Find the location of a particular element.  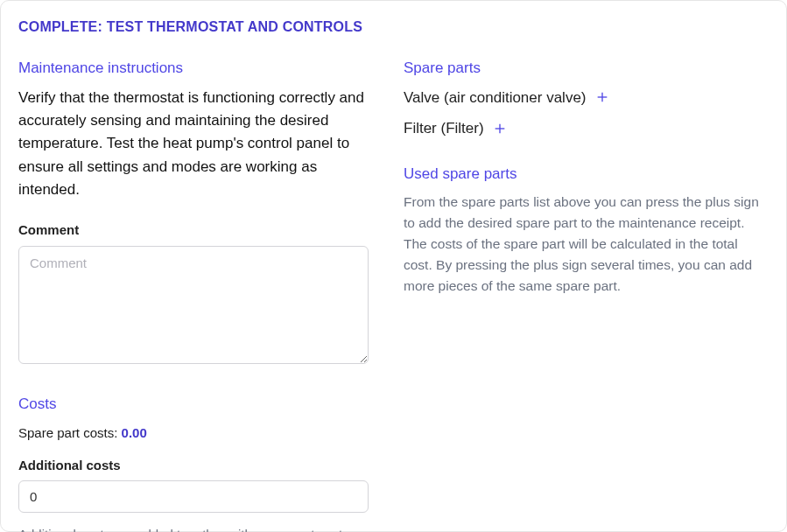

spare-parts-list: Valve (air conditioner valve) Filter (Fi… is located at coordinates (587, 114).